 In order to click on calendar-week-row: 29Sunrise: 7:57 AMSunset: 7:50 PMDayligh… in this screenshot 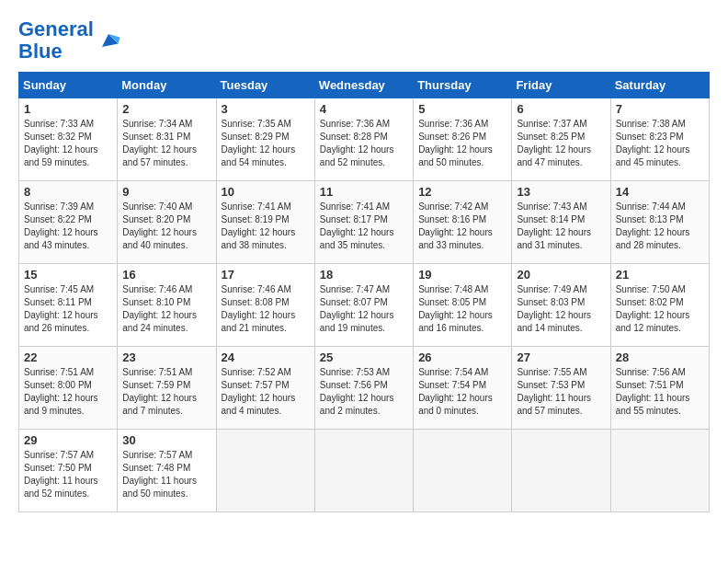, I will do `click(364, 471)`.